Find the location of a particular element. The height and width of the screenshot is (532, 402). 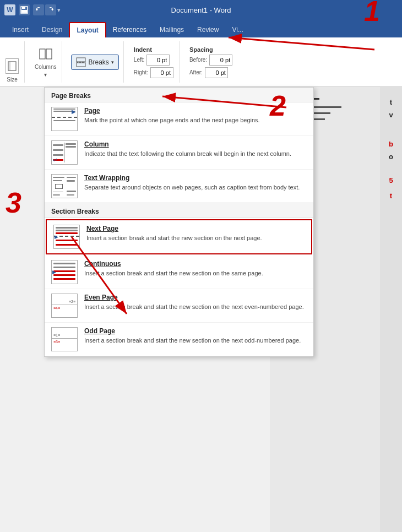

page-arrow-icon: ▶ is located at coordinates (74, 111).